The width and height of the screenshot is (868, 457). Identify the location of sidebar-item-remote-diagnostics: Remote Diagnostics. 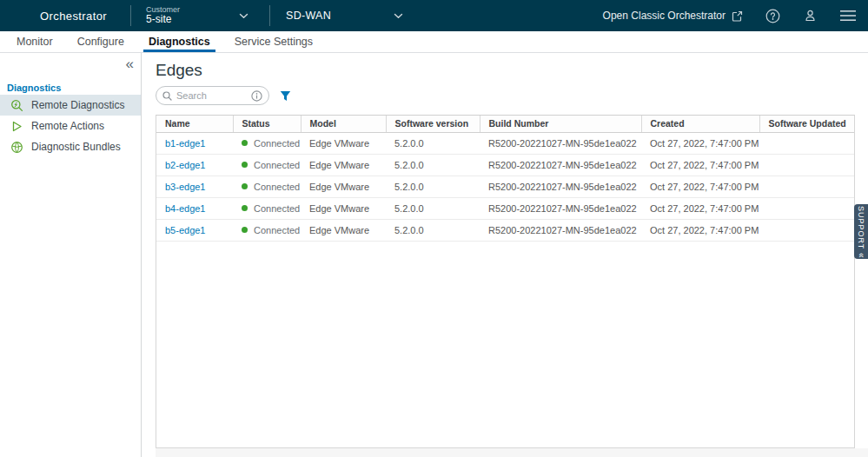
(70, 105).